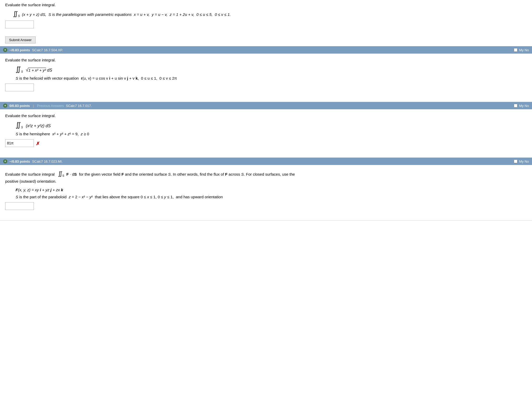 The image size is (532, 395). I want to click on q2-math: ∬S √1 + x² + y² dS, so click(271, 69).